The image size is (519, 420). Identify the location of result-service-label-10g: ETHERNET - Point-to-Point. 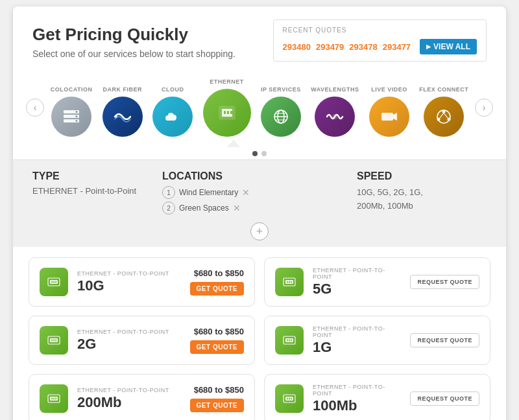
(129, 274).